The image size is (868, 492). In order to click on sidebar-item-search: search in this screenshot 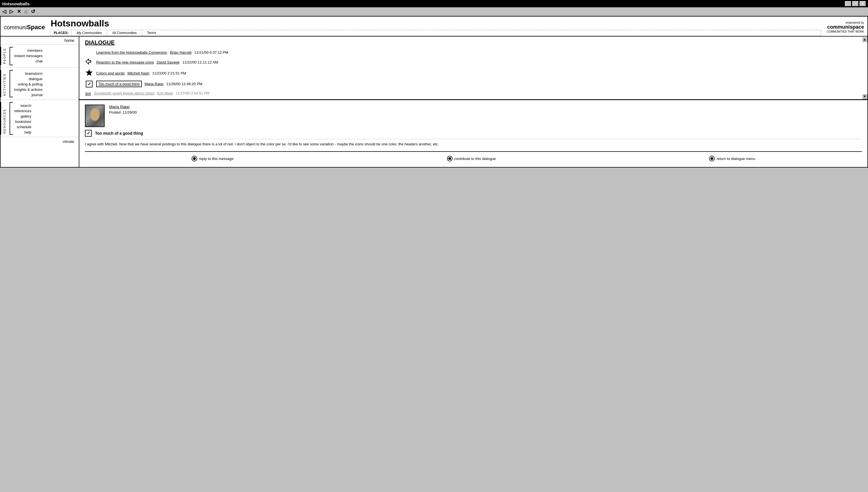, I will do `click(26, 105)`.